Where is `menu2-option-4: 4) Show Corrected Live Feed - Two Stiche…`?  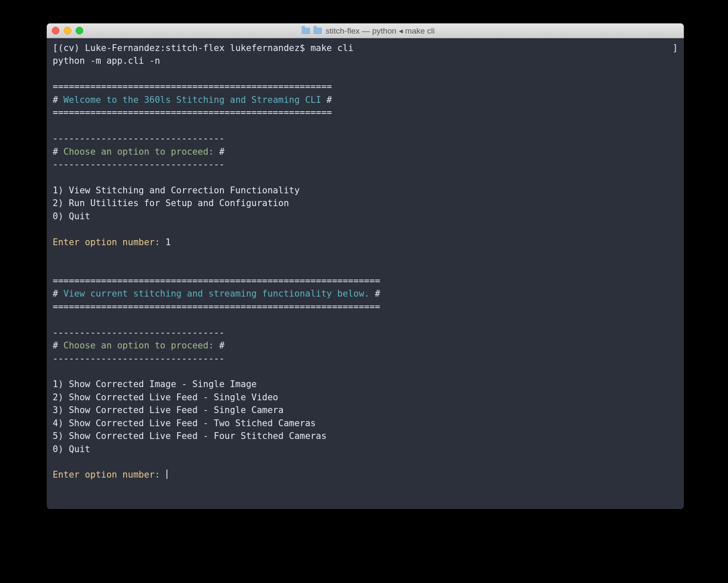
menu2-option-4: 4) Show Corrected Live Feed - Two Stiche… is located at coordinates (365, 423).